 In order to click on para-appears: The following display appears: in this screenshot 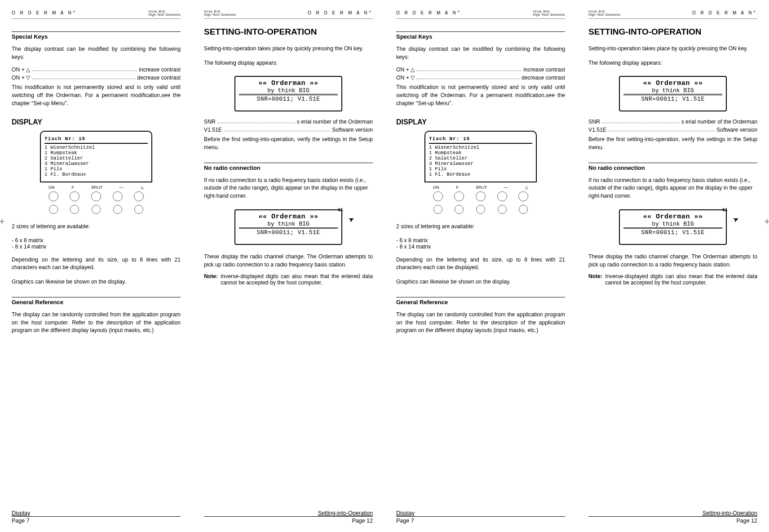, I will do `click(288, 63)`.